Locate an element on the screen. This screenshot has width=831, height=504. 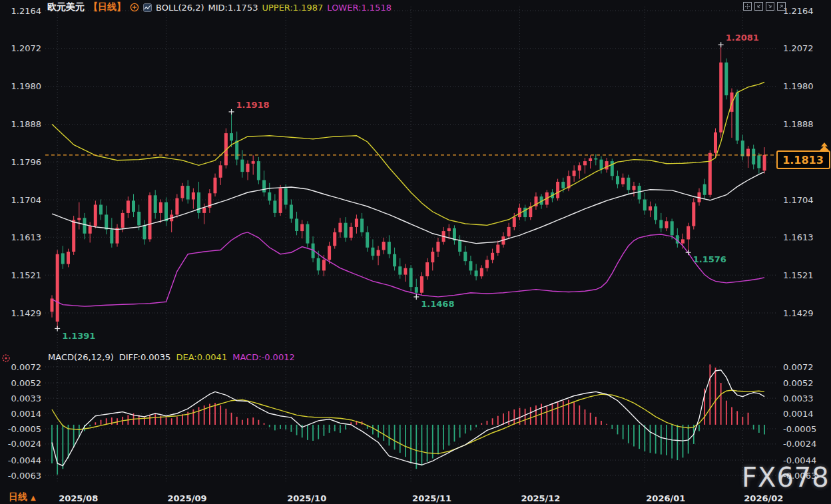
date-tick: 2025/12 is located at coordinates (541, 498).